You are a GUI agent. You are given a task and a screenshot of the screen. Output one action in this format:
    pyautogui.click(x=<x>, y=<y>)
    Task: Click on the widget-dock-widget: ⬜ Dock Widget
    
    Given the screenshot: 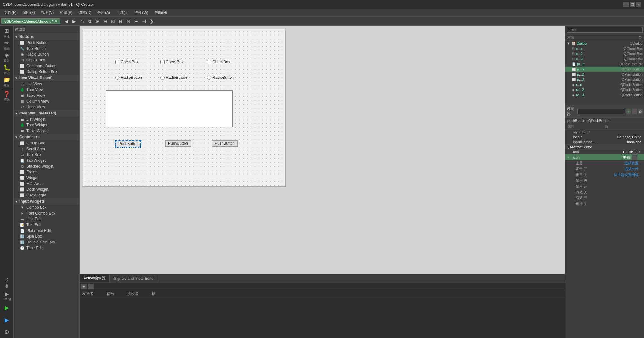 What is the action you would take?
    pyautogui.click(x=46, y=189)
    